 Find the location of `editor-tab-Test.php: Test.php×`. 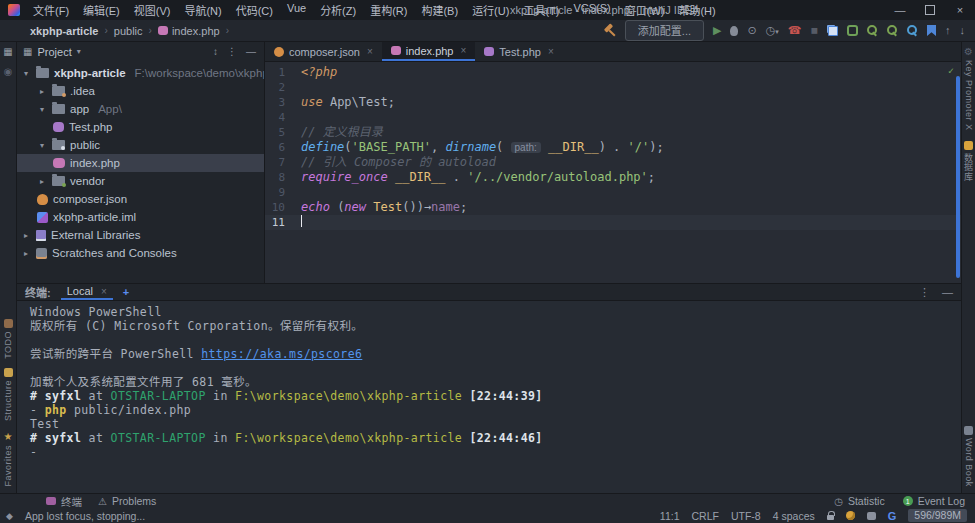

editor-tab-Test.php: Test.php× is located at coordinates (518, 52).